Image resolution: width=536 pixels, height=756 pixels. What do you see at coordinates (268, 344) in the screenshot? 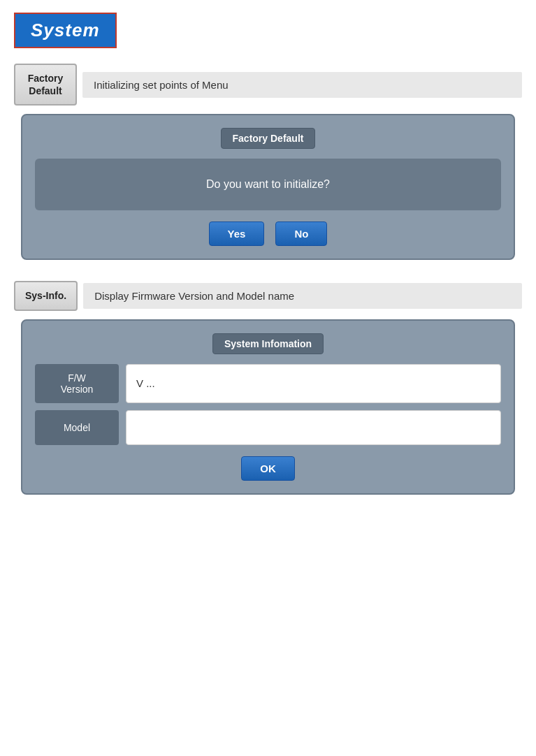
I see `sys-info-dialog-title: System Infomation` at bounding box center [268, 344].